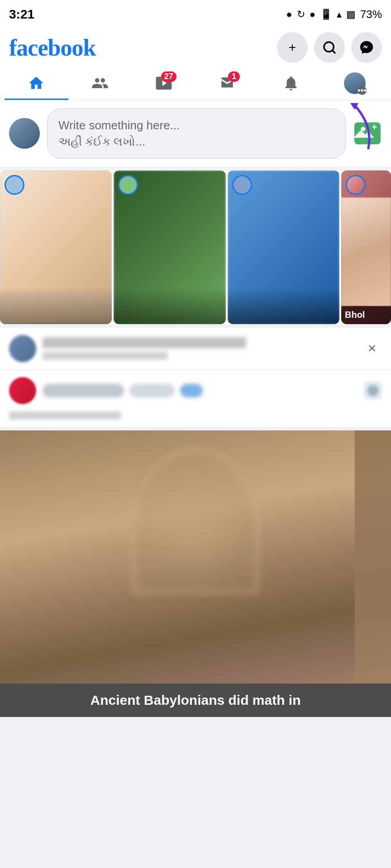 The height and width of the screenshot is (868, 391). Describe the element at coordinates (36, 83) in the screenshot. I see `home-icon` at that location.